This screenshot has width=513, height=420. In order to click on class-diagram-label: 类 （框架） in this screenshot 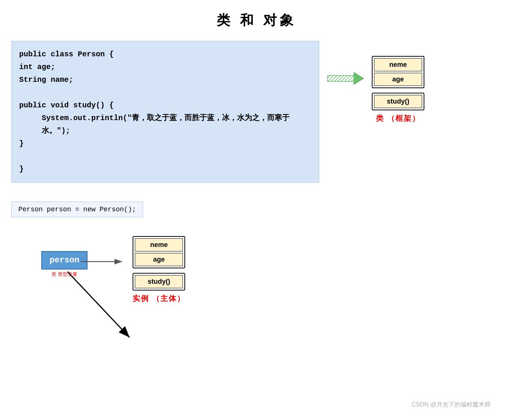, I will do `click(398, 119)`.